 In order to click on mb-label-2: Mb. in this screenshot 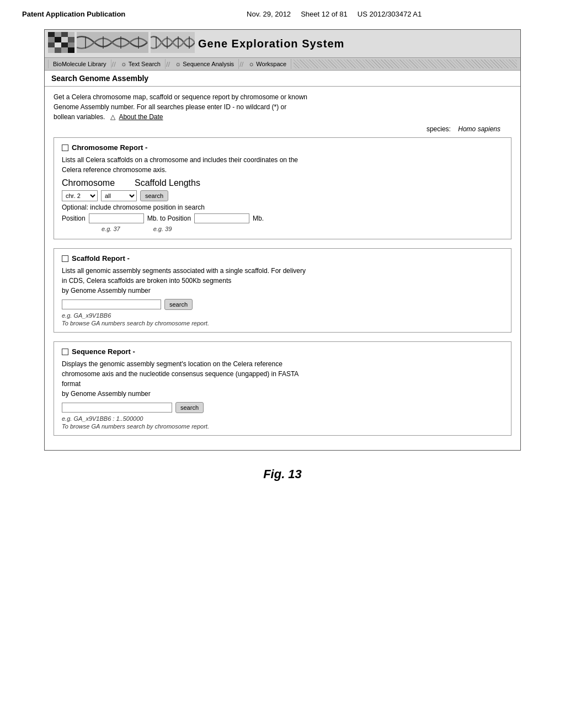, I will do `click(258, 218)`.